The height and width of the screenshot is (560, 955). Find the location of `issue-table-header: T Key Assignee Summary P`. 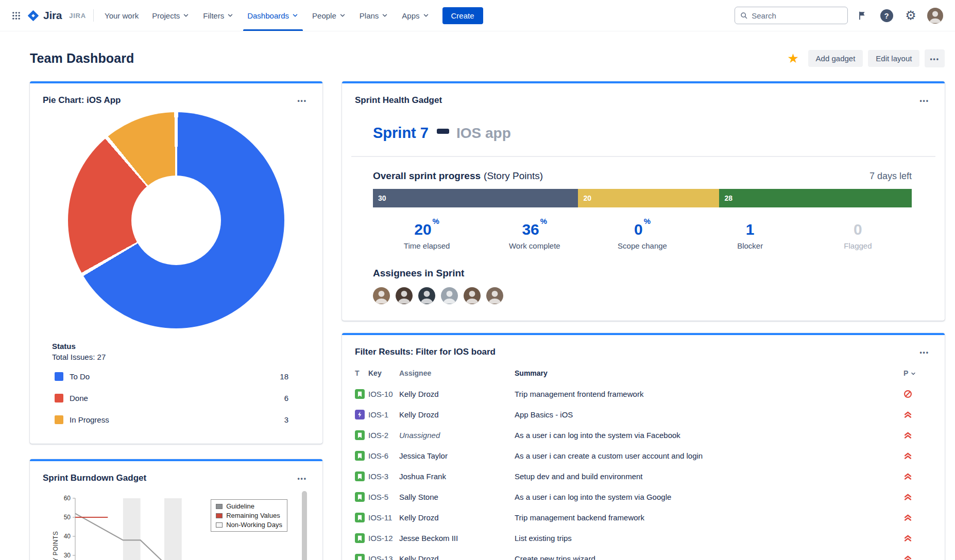

issue-table-header: T Key Assignee Summary P is located at coordinates (644, 373).